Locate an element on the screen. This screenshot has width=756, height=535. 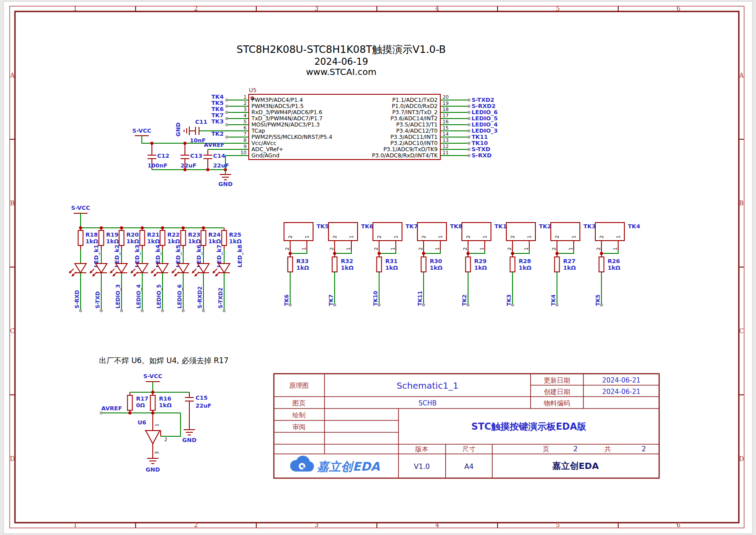
resistor-ref: R28 is located at coordinates (525, 261).